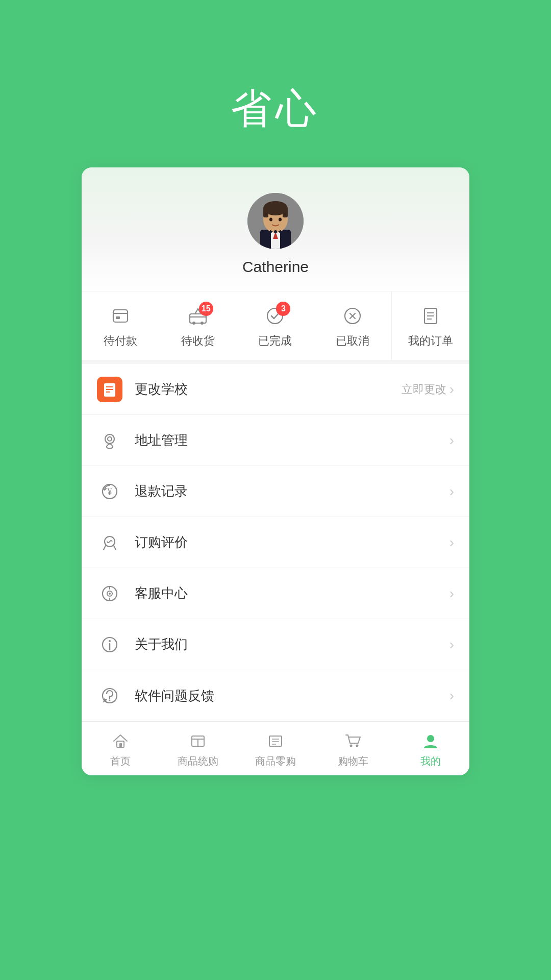  I want to click on tab-completed: 3 已完成, so click(276, 326).